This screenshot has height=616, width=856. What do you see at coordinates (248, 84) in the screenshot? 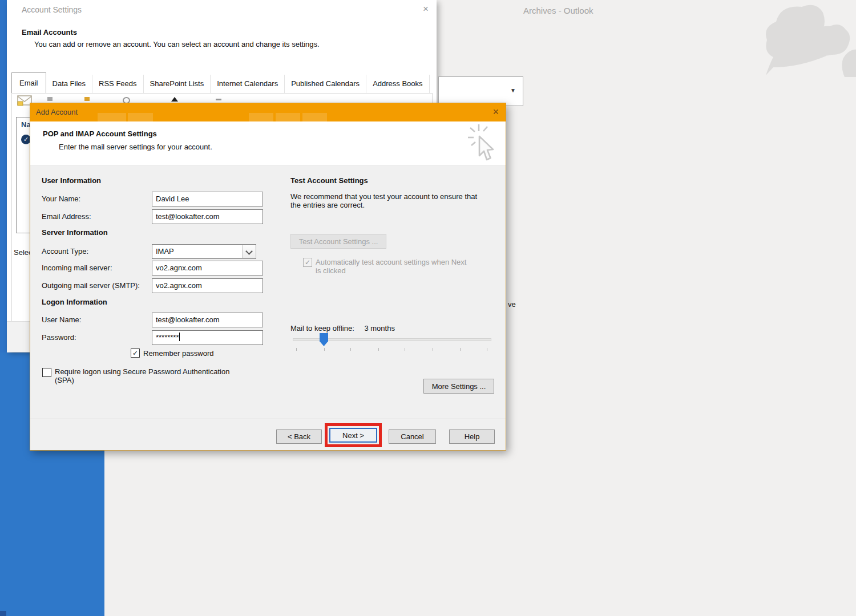
I see `tab-internet-calendars: Internet Calendars` at bounding box center [248, 84].